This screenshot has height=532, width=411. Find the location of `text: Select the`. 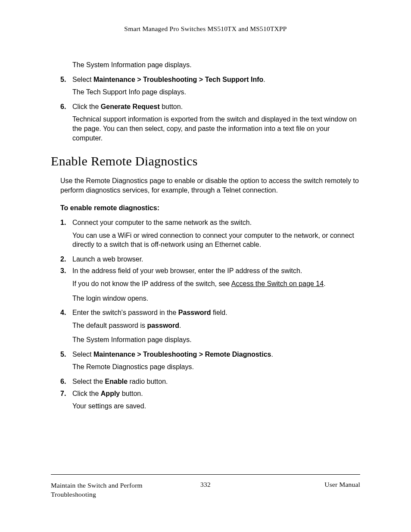

text: Select the is located at coordinates (89, 382).